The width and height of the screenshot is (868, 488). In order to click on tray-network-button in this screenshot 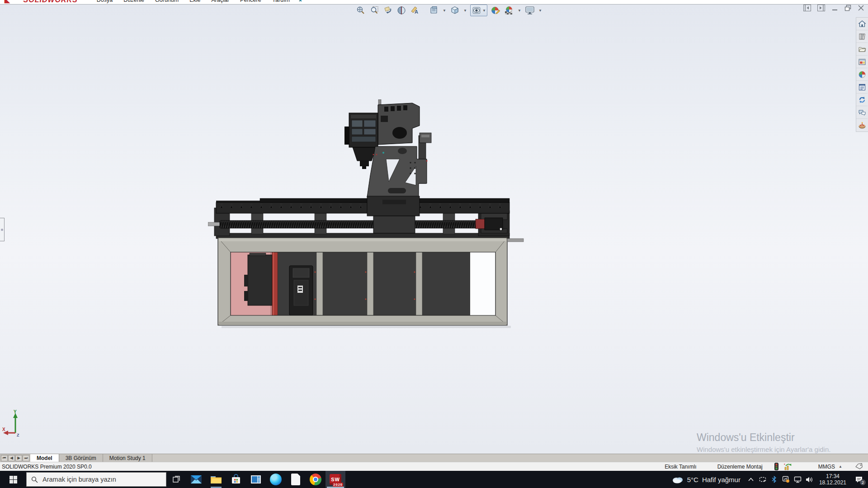, I will do `click(798, 479)`.